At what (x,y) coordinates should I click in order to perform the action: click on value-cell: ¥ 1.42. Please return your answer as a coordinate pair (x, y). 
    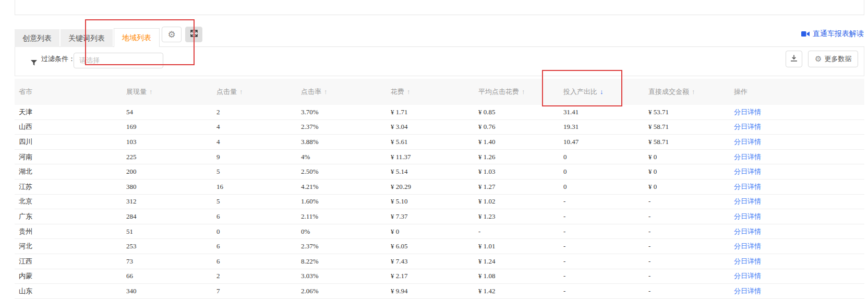
    Looking at the image, I should click on (521, 291).